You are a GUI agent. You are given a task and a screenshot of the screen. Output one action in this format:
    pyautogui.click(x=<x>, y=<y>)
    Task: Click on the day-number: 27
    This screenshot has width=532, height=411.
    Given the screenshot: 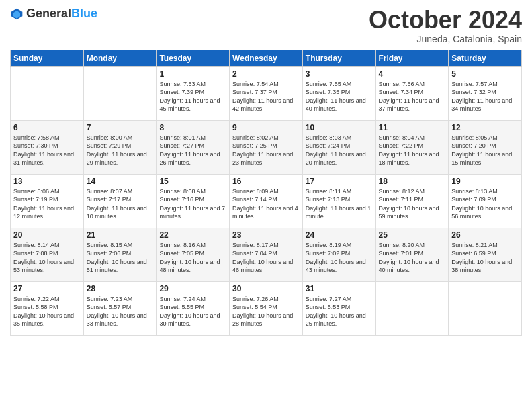 What is the action you would take?
    pyautogui.click(x=47, y=289)
    